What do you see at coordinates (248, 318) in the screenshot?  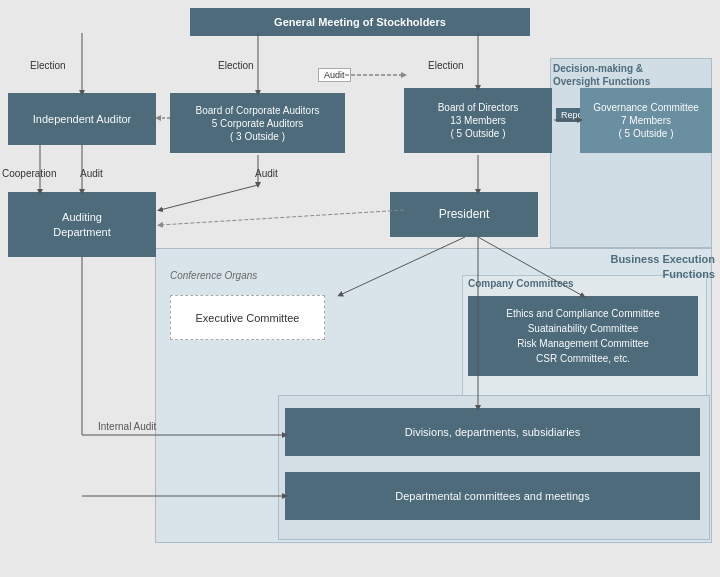 I see `executive-committee-box: Executive Committee` at bounding box center [248, 318].